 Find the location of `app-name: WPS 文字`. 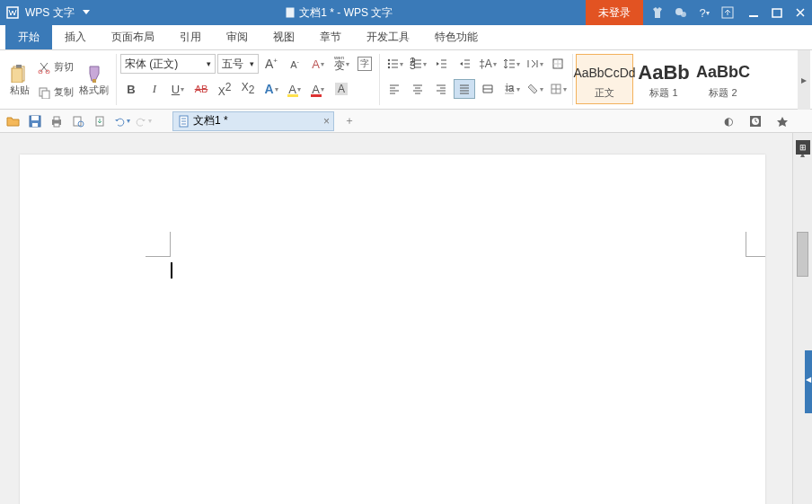

app-name: WPS 文字 is located at coordinates (52, 13).